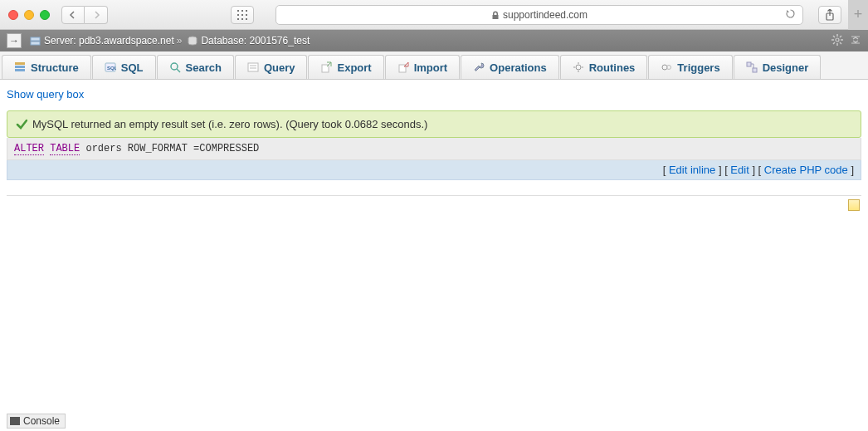 The height and width of the screenshot is (431, 868). I want to click on gear-icon, so click(837, 42).